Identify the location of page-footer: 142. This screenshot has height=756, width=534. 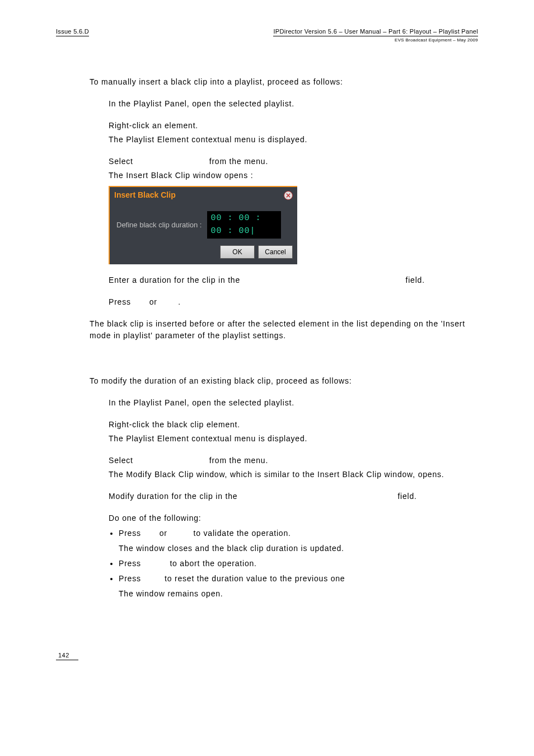
(267, 655).